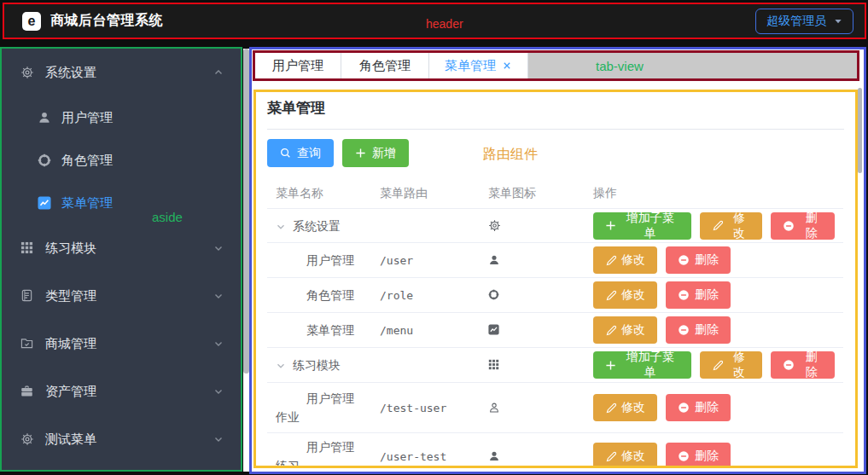 This screenshot has width=868, height=475. Describe the element at coordinates (27, 391) in the screenshot. I see `suitcase-icon` at that location.